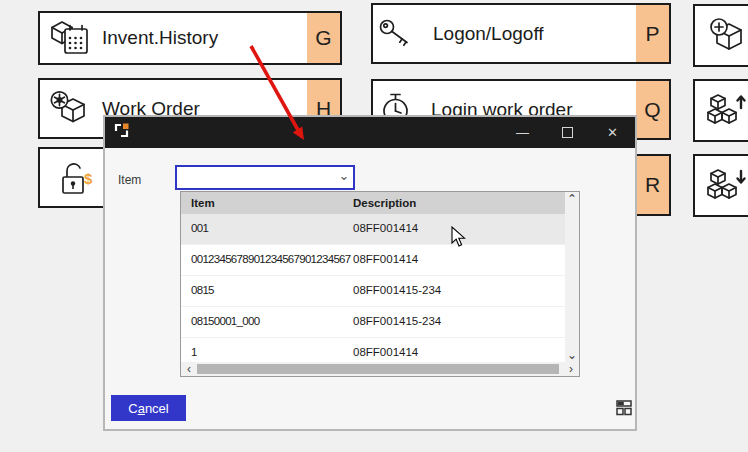 This screenshot has width=748, height=452. Describe the element at coordinates (88, 178) in the screenshot. I see `tile-label-fragment: $` at that location.